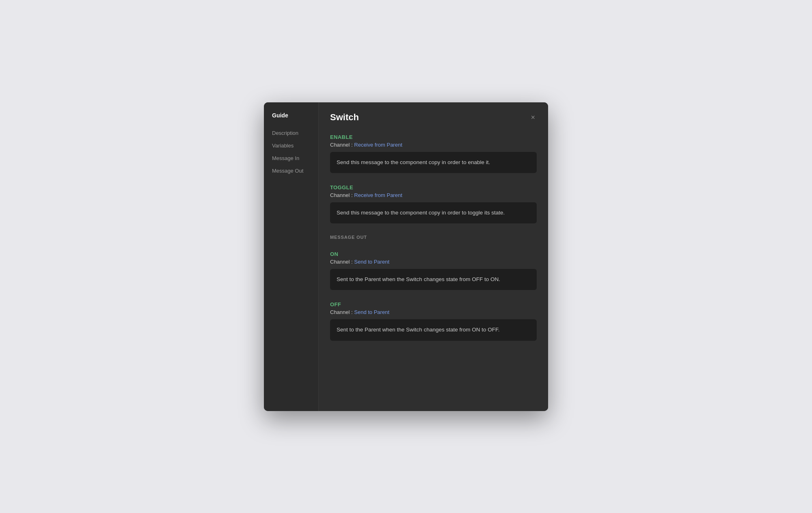 This screenshot has height=513, width=812. Describe the element at coordinates (291, 145) in the screenshot. I see `sidebar-item-variables: Variables` at that location.